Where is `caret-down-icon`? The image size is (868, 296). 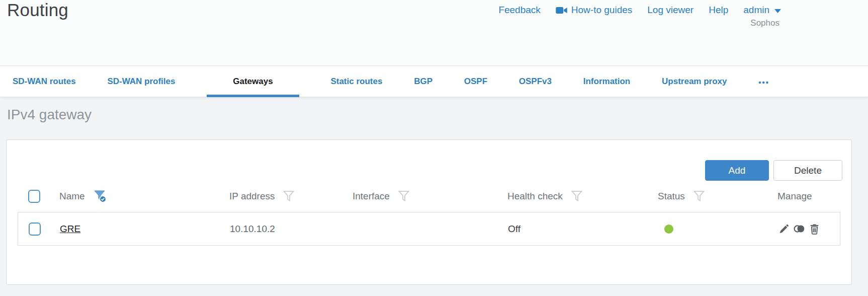 caret-down-icon is located at coordinates (777, 11).